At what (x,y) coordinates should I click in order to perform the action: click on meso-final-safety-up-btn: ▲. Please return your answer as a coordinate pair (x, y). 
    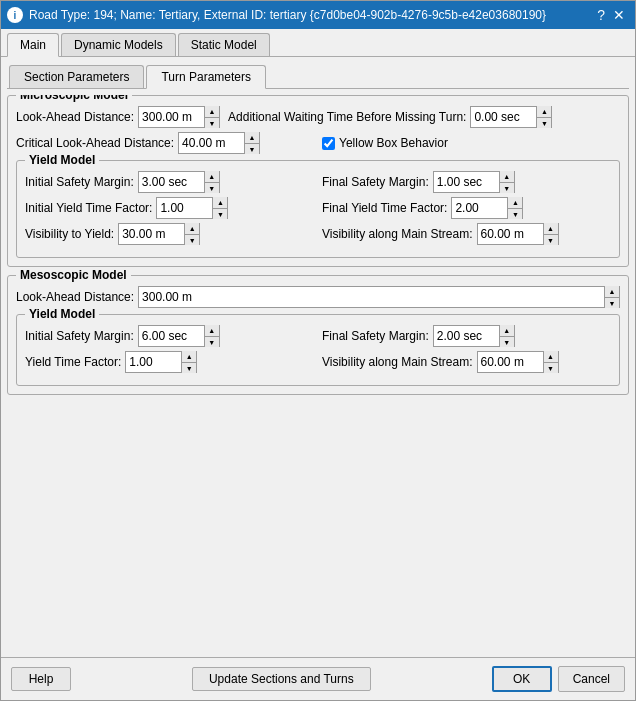
    Looking at the image, I should click on (507, 330).